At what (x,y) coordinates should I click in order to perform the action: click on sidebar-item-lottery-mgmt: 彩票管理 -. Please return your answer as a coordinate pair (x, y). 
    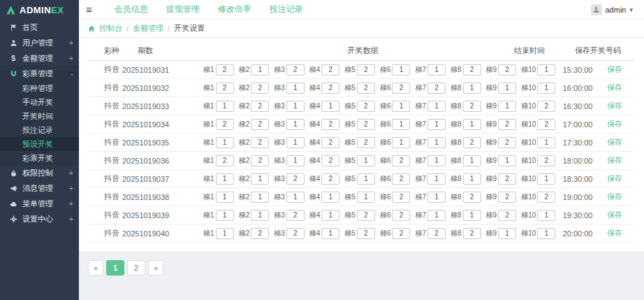
    Looking at the image, I should click on (39, 73).